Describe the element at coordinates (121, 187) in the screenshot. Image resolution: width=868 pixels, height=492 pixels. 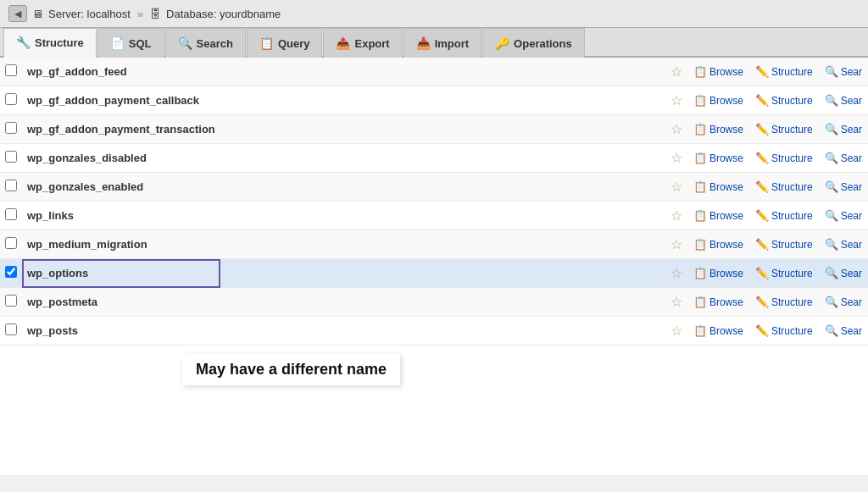
I see `table-name: wp_gonzales_enabled` at that location.